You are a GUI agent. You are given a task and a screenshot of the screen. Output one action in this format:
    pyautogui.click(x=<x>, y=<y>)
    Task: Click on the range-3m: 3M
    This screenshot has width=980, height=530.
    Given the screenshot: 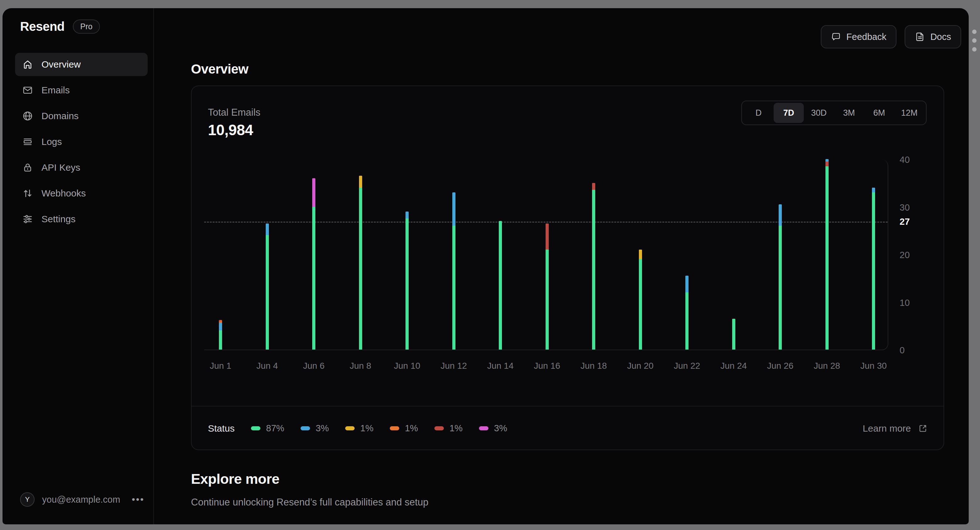 What is the action you would take?
    pyautogui.click(x=849, y=113)
    